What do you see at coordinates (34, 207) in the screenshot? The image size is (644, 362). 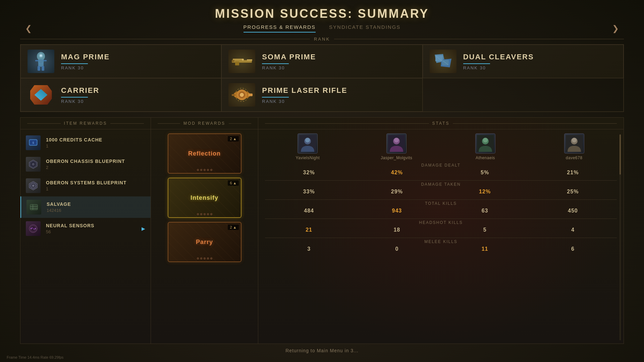 I see `salvage-icon` at bounding box center [34, 207].